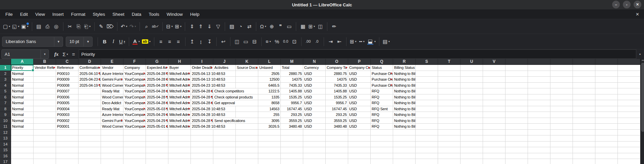 This screenshot has height=164, width=644. What do you see at coordinates (225, 161) in the screenshot?
I see `cell-J17` at bounding box center [225, 161].